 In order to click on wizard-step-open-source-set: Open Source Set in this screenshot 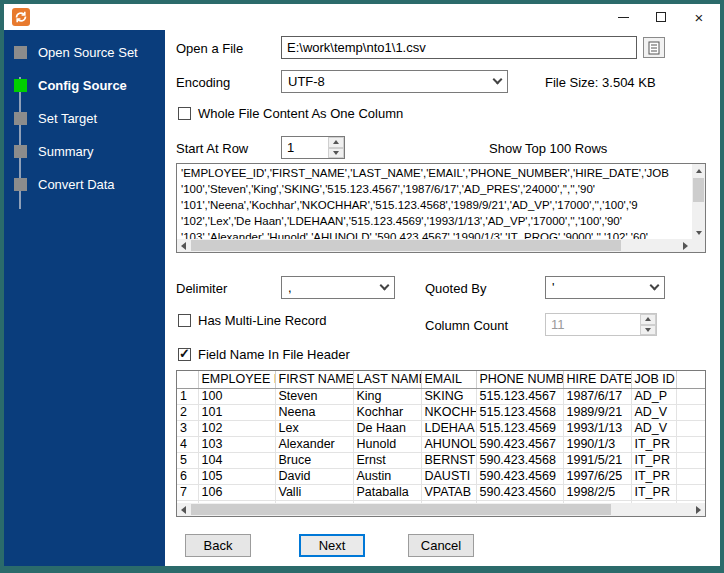, I will do `click(76, 52)`.